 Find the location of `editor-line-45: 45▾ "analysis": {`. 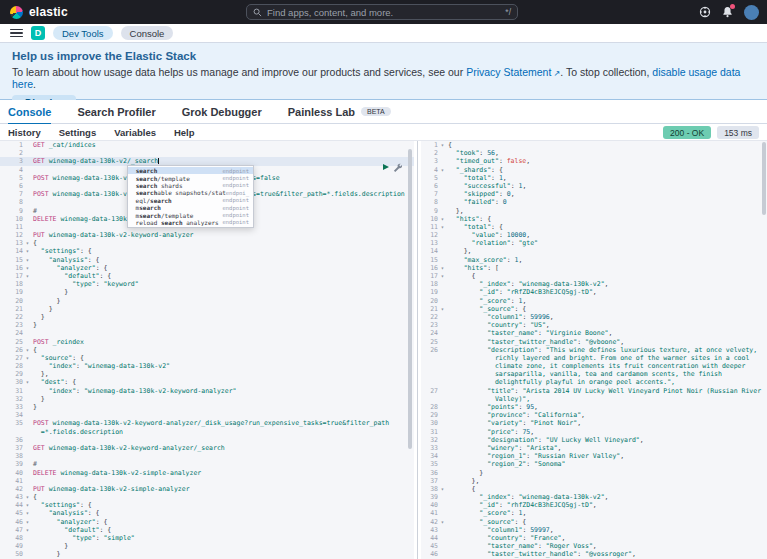

editor-line-45: 45▾ "analysis": { is located at coordinates (207, 513).